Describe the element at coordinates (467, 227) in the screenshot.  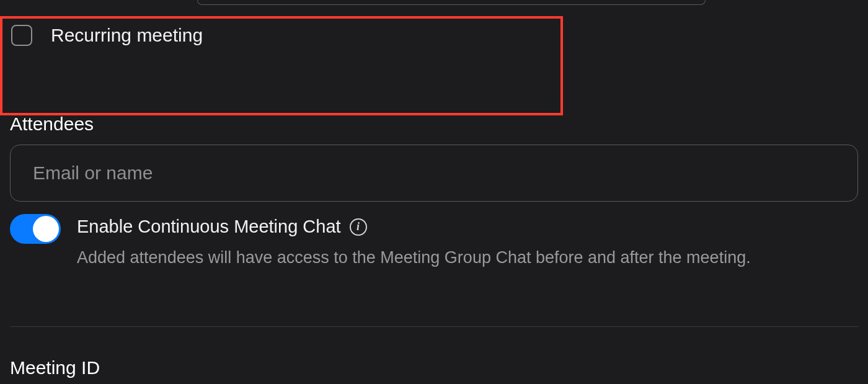
I see `continuous-chat-label-row: Enable Continuous Meeting Chat i` at that location.